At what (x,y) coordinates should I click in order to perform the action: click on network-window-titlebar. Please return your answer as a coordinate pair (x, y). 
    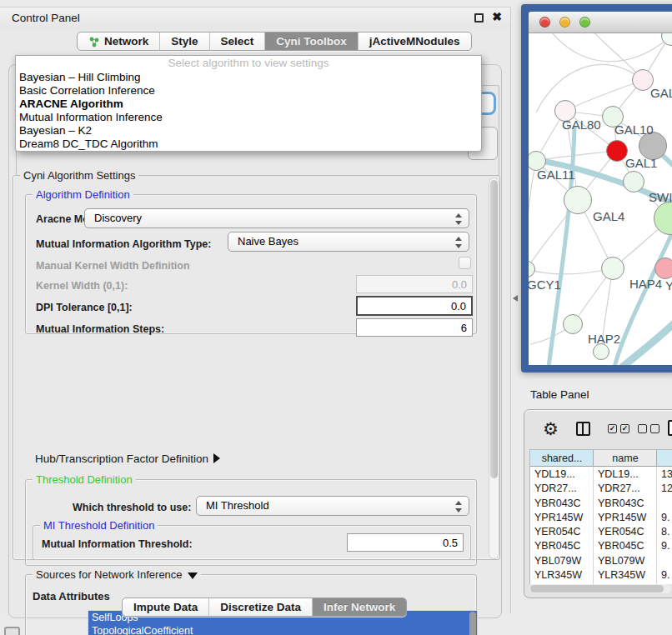
    Looking at the image, I should click on (600, 22).